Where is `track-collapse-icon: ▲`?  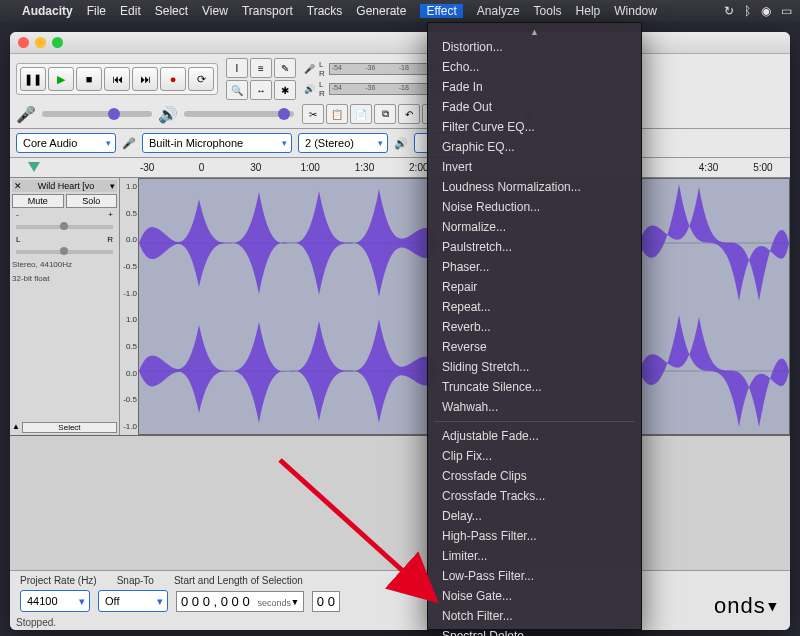
track-collapse-icon: ▲ is located at coordinates (16, 428).